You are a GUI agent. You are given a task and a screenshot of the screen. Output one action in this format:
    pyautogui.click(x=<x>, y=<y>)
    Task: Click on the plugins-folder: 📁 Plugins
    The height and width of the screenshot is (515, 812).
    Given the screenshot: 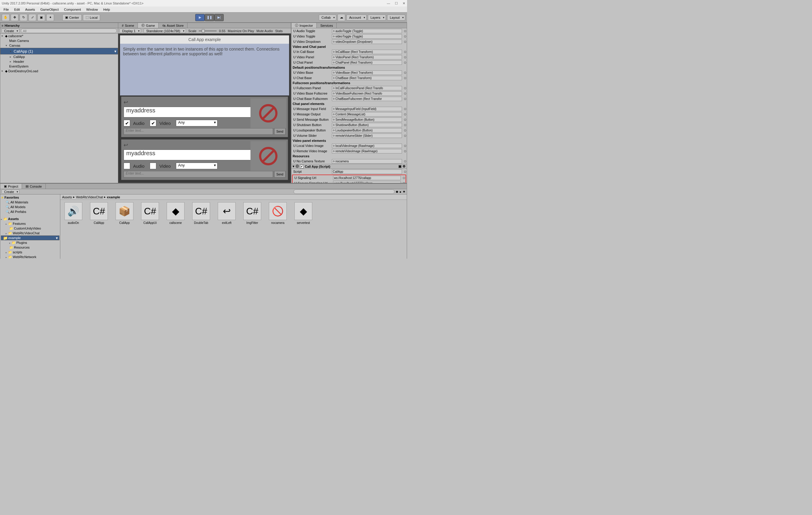 What is the action you would take?
    pyautogui.click(x=30, y=243)
    